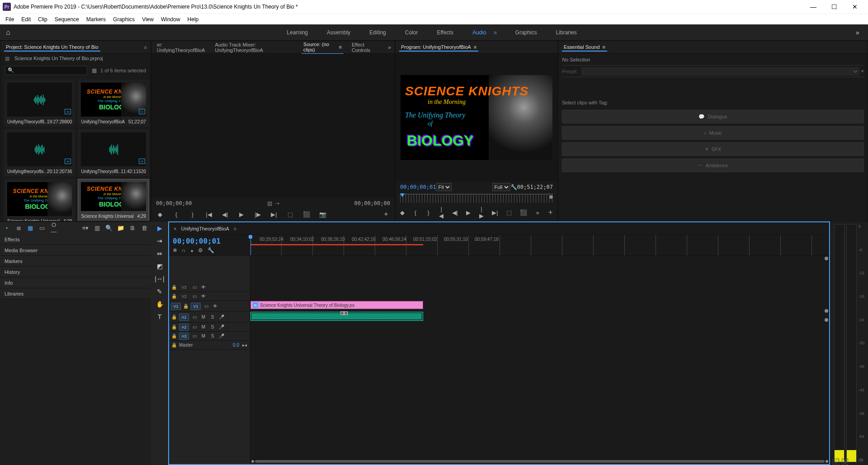 Image resolution: width=868 pixels, height=465 pixels. Describe the element at coordinates (366, 47) in the screenshot. I see `source-tab-effectcontrols: Effect Controls` at that location.